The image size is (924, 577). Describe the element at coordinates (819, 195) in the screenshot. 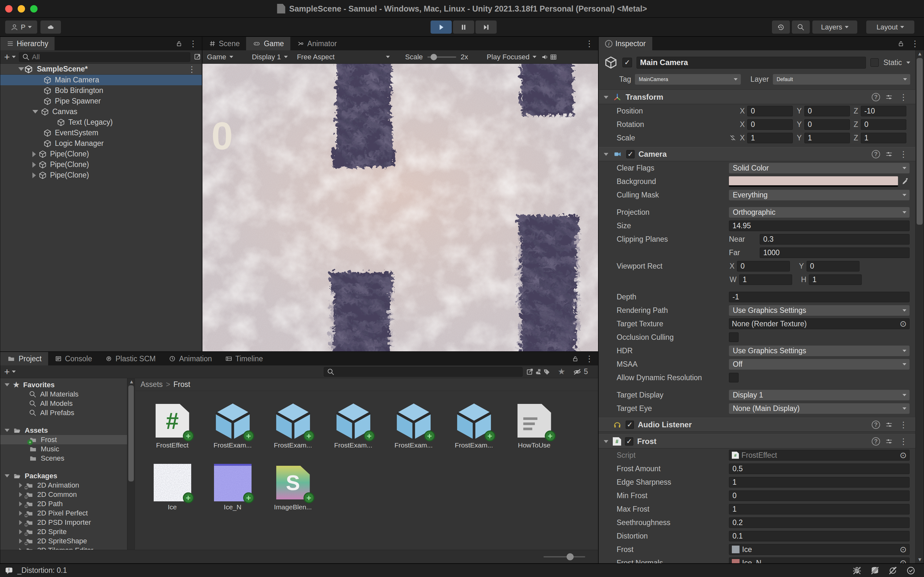

I see `dropdown: Everything` at that location.